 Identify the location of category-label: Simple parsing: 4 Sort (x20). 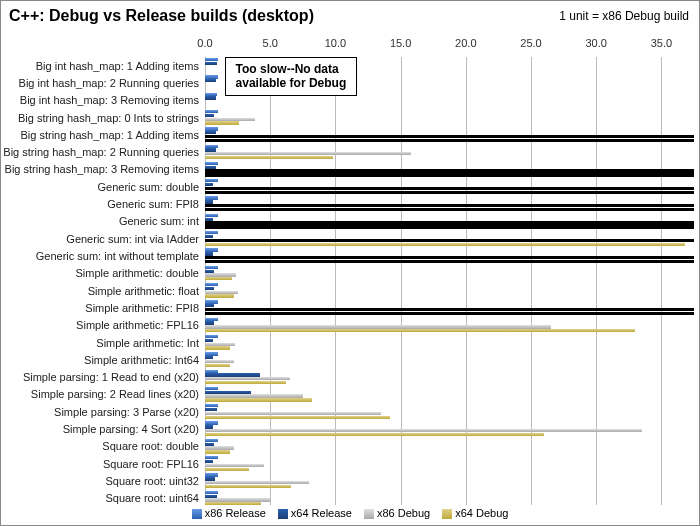
(103, 429).